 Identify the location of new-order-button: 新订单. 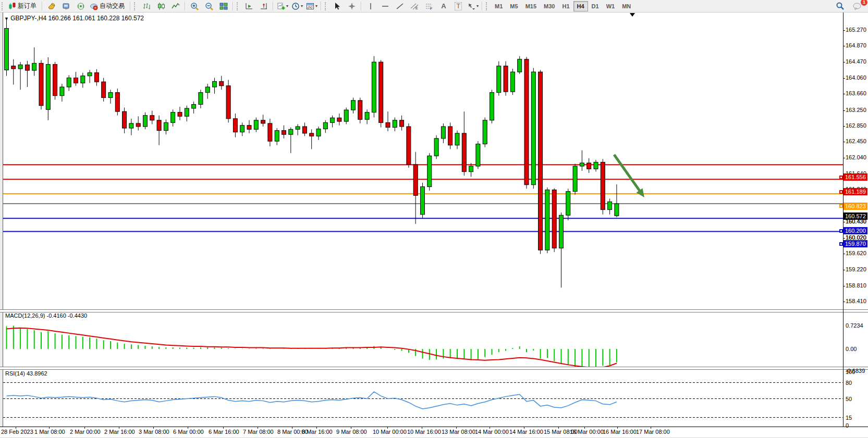
(23, 6).